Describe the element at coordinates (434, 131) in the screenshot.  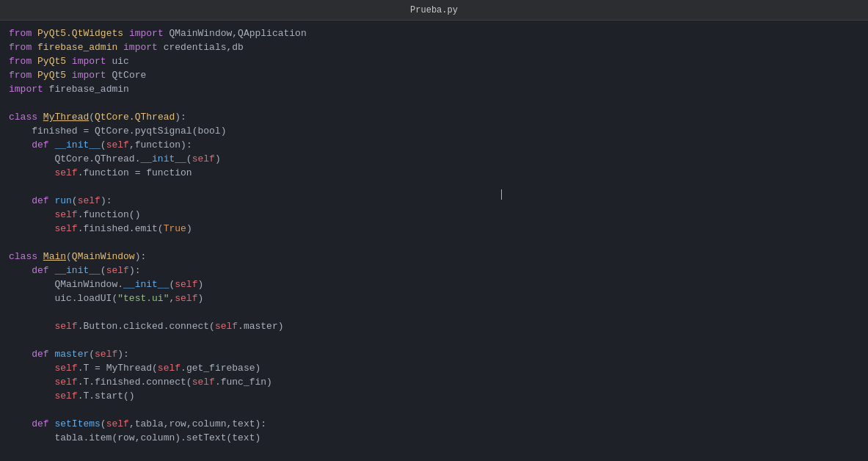
I see `code-line: finished = QtCore.pyqtSignal(bool)` at that location.